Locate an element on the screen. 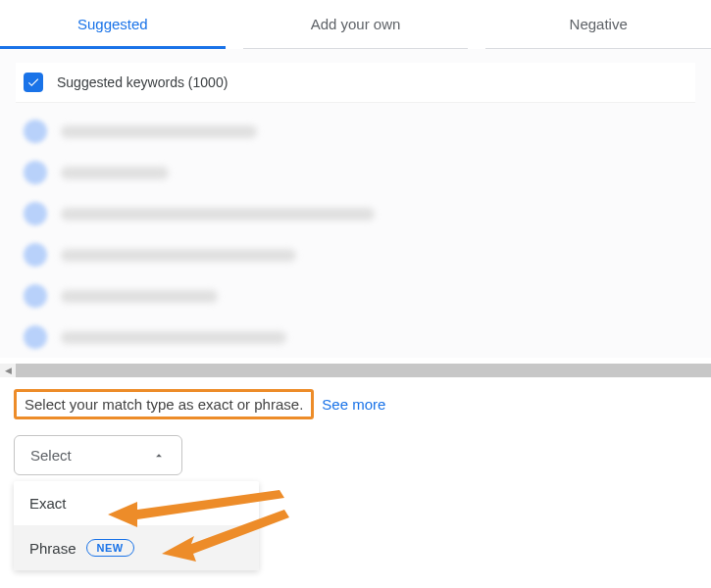  tabs-bar: Suggested Add your own Negative is located at coordinates (355, 24).